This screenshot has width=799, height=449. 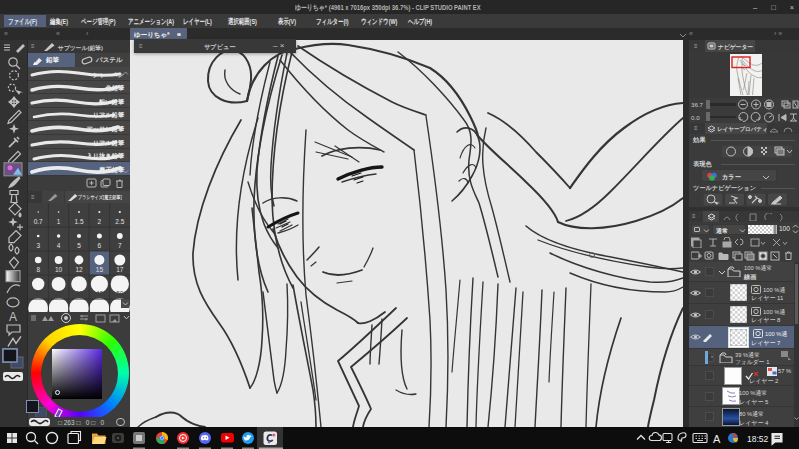 I want to click on svg-text: 25, so click(x=59, y=294).